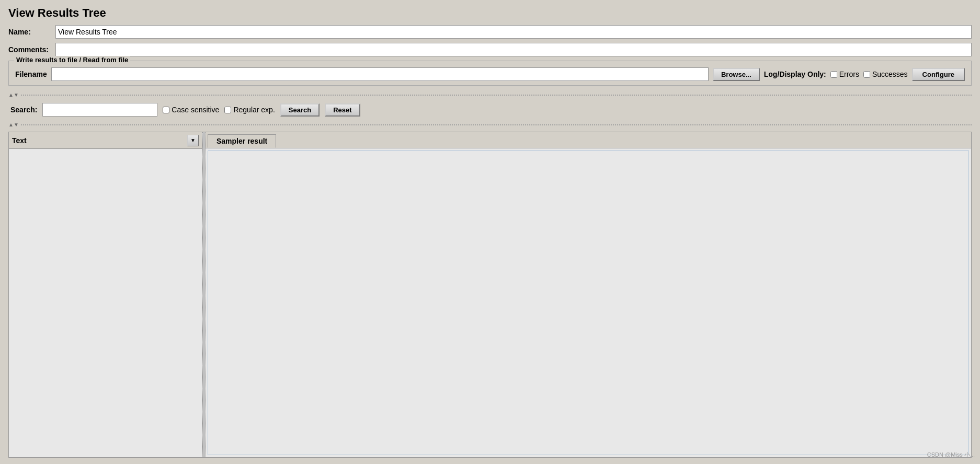 The width and height of the screenshot is (980, 464). I want to click on tab-sampler-result: Sampler result, so click(242, 141).